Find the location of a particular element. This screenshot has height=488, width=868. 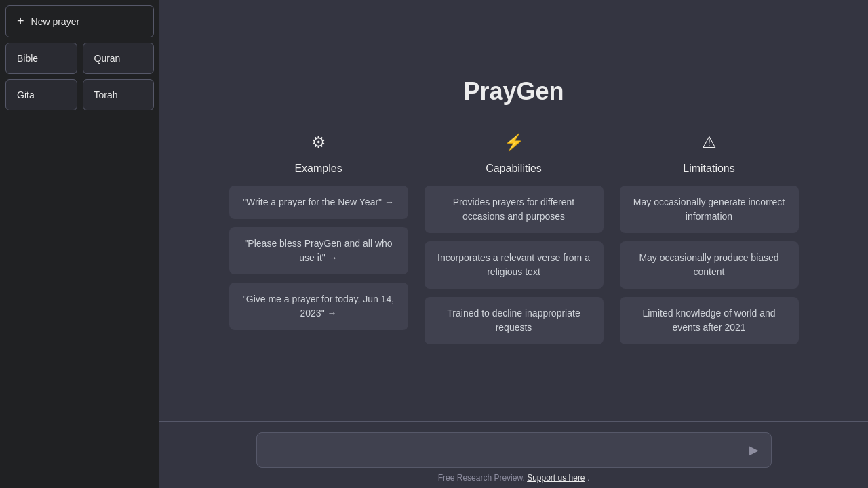

footer-note-prefix: Free Research Preview. is located at coordinates (481, 478).